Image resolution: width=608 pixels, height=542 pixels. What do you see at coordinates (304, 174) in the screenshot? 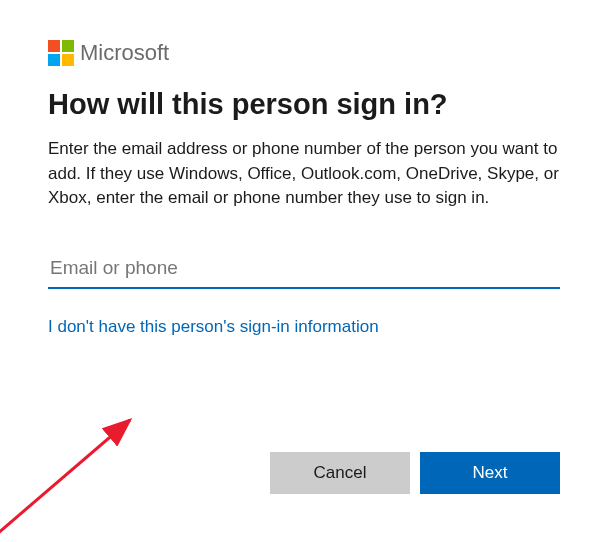
I see `dialog-description: Enter the email address or phone number …` at bounding box center [304, 174].